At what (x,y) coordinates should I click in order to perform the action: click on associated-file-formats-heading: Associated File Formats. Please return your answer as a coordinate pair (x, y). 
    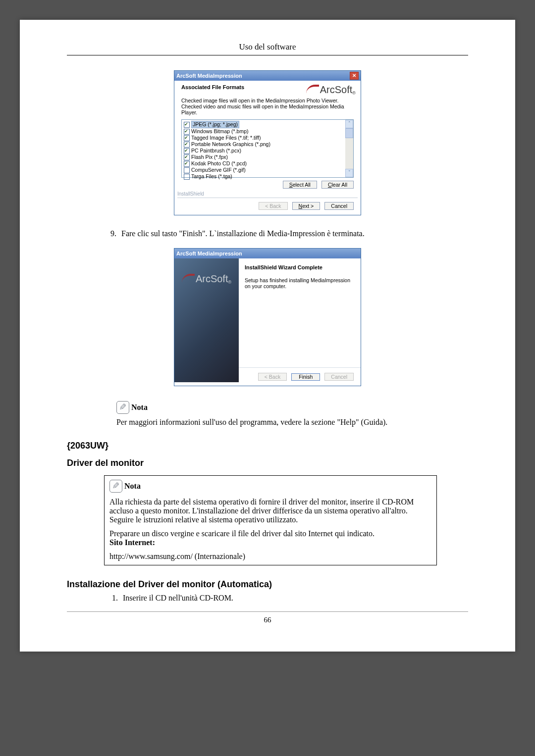
    Looking at the image, I should click on (213, 90).